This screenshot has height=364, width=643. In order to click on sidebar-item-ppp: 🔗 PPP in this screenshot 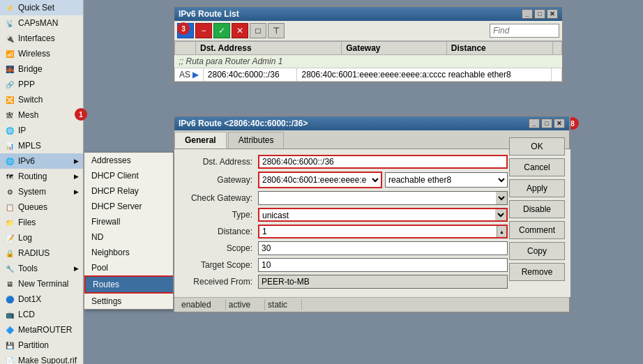, I will do `click(42, 84)`.